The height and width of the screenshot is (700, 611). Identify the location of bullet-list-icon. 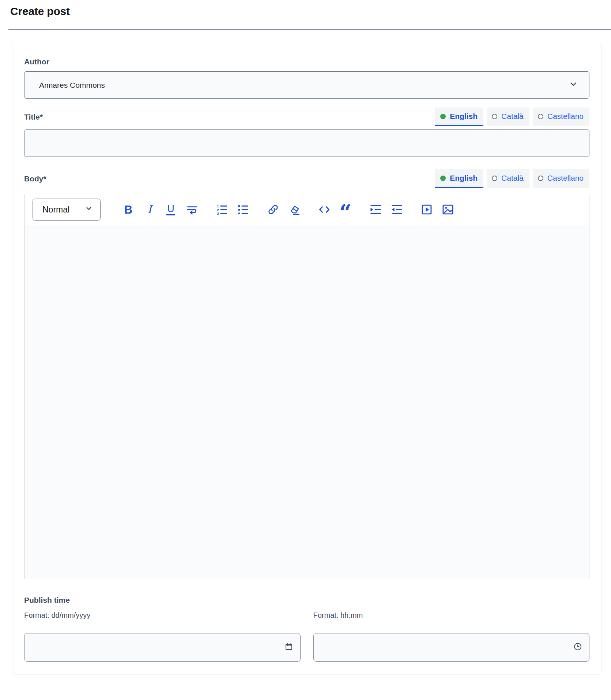
(243, 210).